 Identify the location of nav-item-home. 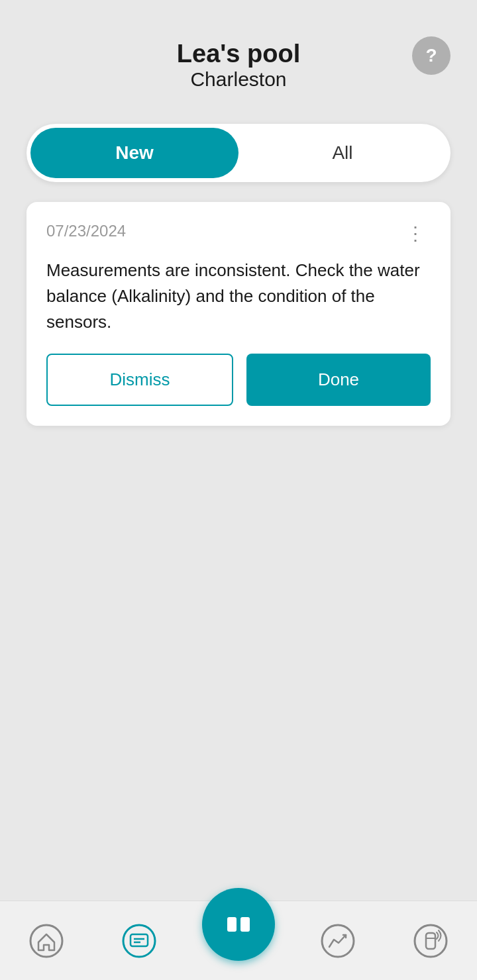
(46, 941).